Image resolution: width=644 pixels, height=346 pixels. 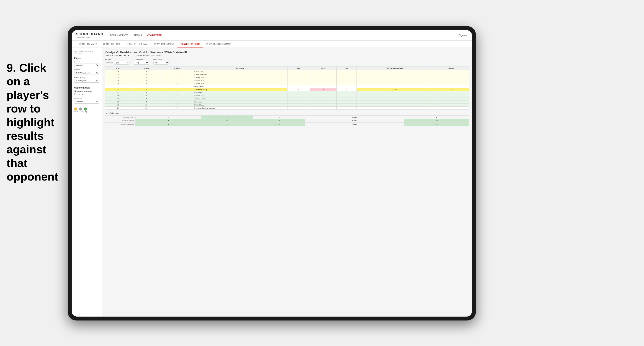 I want to click on highlighted-table-row: 13 1 1 Jessica Huang 0 1 0 -3.00 2, so click(x=287, y=90).